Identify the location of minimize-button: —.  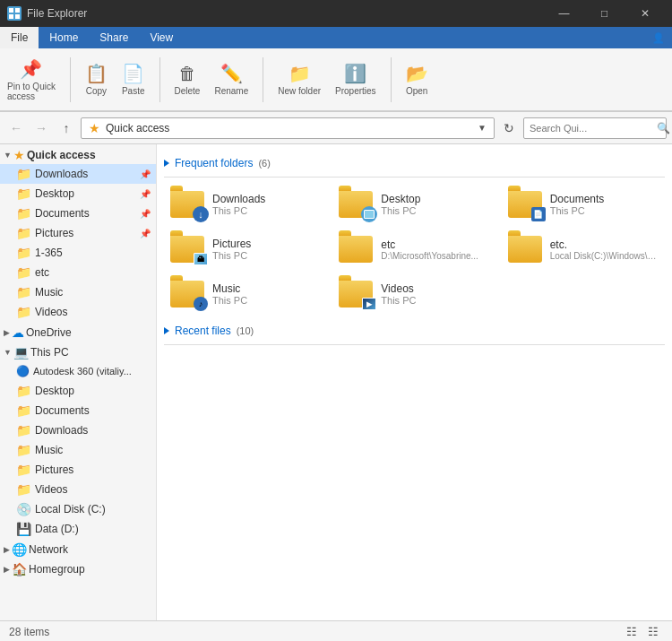
(564, 13).